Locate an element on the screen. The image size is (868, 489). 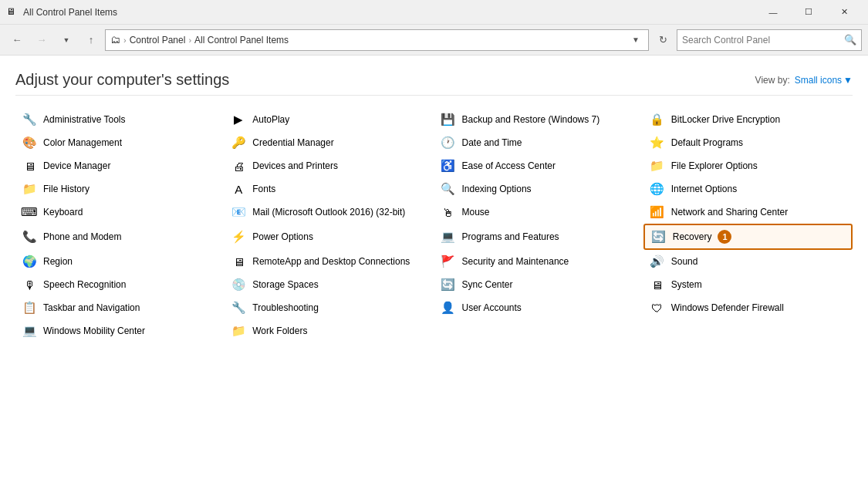
item-label: Date and Time is located at coordinates (492, 143).